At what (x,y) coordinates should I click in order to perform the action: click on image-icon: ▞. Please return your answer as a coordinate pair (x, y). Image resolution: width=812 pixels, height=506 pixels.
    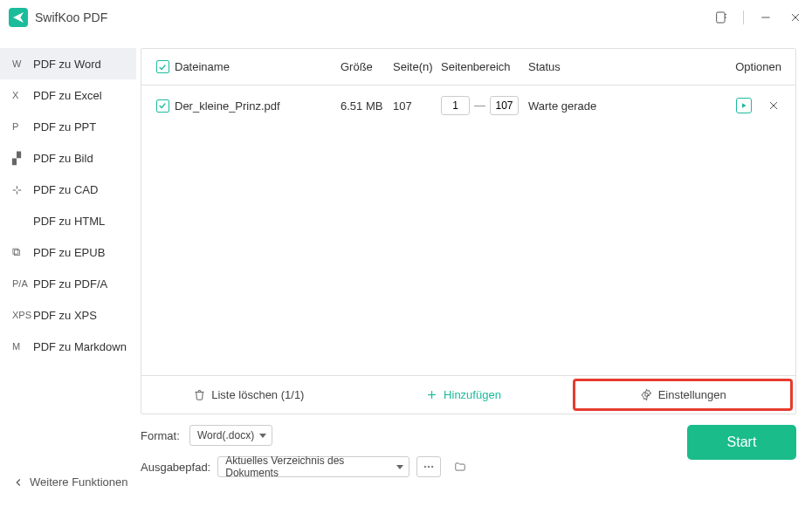
    Looking at the image, I should click on (21, 159).